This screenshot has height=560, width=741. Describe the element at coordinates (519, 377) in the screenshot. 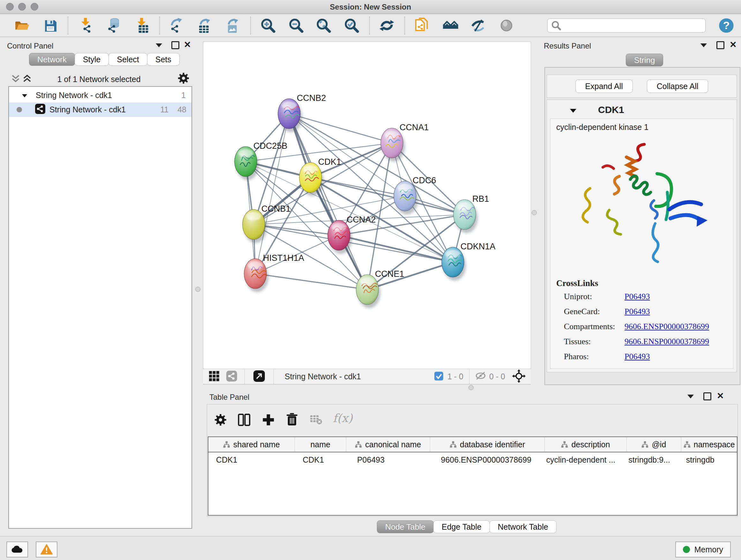

I see `crosshair-icon` at that location.